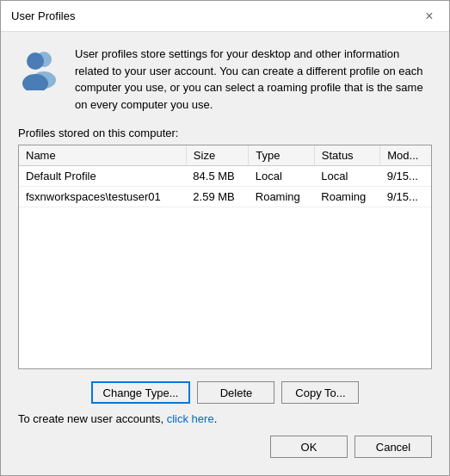 The image size is (450, 476). What do you see at coordinates (217, 156) in the screenshot?
I see `col-header-size: Size` at bounding box center [217, 156].